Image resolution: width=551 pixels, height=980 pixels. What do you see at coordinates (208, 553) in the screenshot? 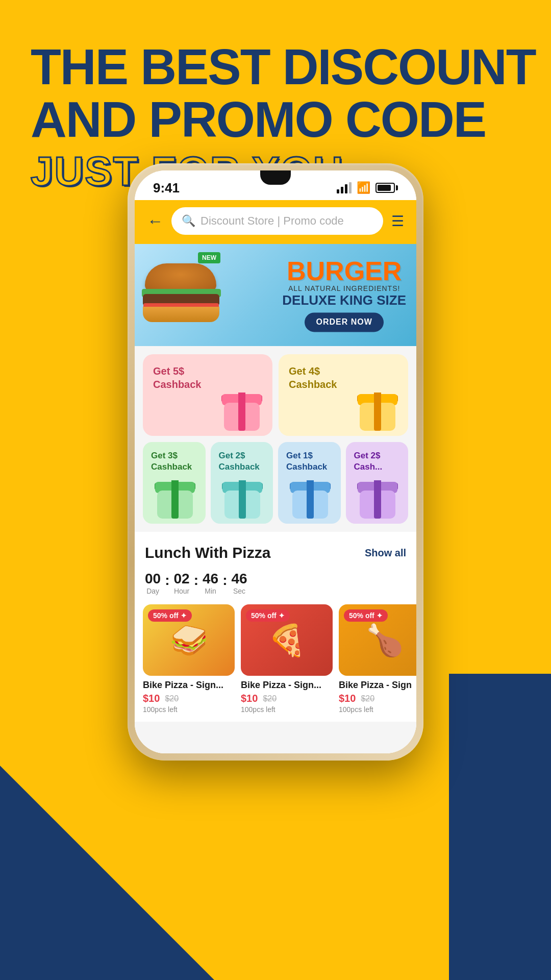
I see `section-title: Lunch With Pizza` at bounding box center [208, 553].